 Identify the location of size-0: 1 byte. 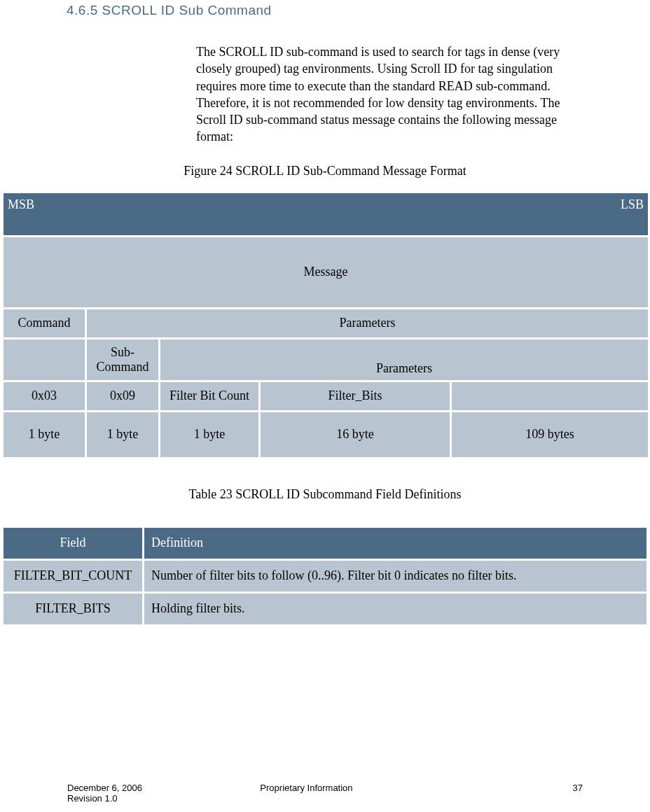
(44, 435).